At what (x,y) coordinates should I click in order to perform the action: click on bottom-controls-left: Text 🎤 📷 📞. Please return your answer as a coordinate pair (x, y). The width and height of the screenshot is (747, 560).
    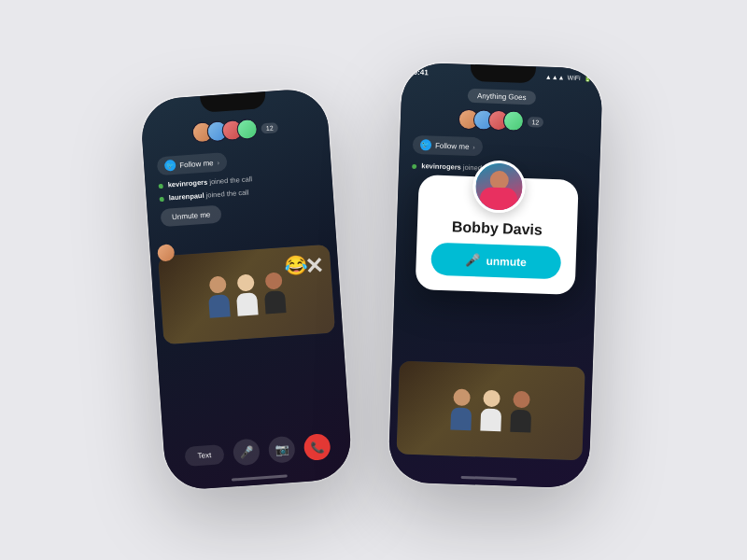
    Looking at the image, I should click on (258, 452).